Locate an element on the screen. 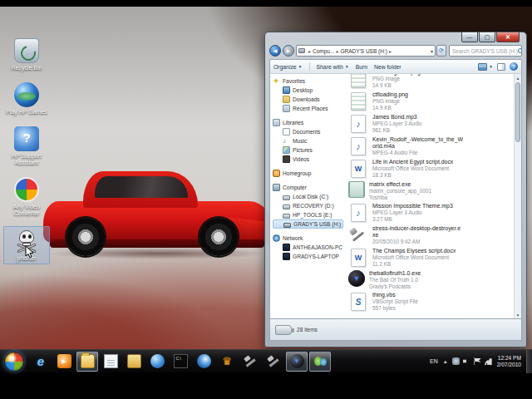  nav-item-documents: Documents is located at coordinates (308, 131).